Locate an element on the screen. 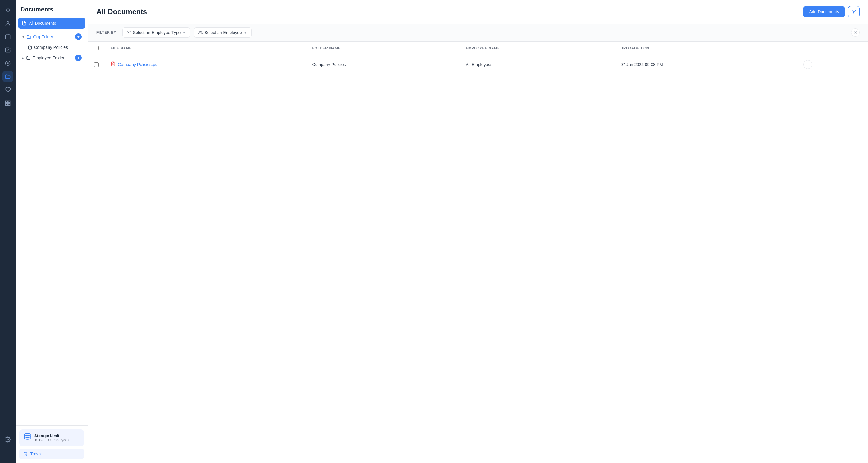 Image resolution: width=868 pixels, height=463 pixels. uploaded-on-header: UPLOADED ON is located at coordinates (706, 48).